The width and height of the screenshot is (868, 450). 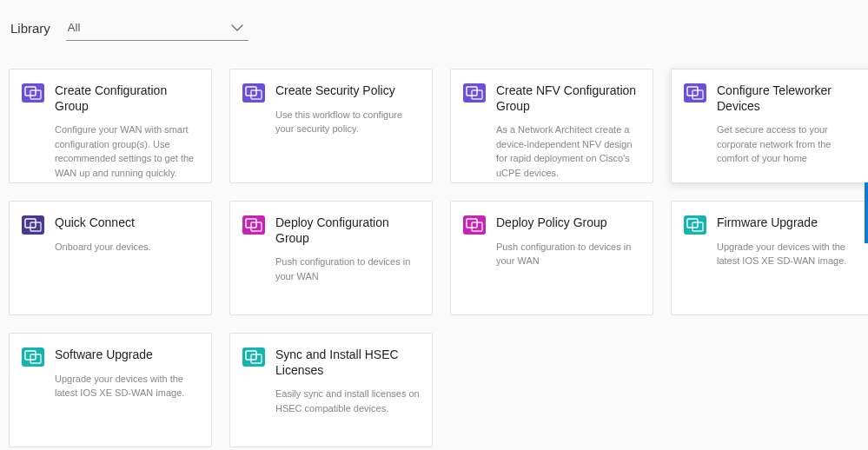 I want to click on card-software-upgrade: Software UpgradeUpgrade your devices wit…, so click(x=110, y=390).